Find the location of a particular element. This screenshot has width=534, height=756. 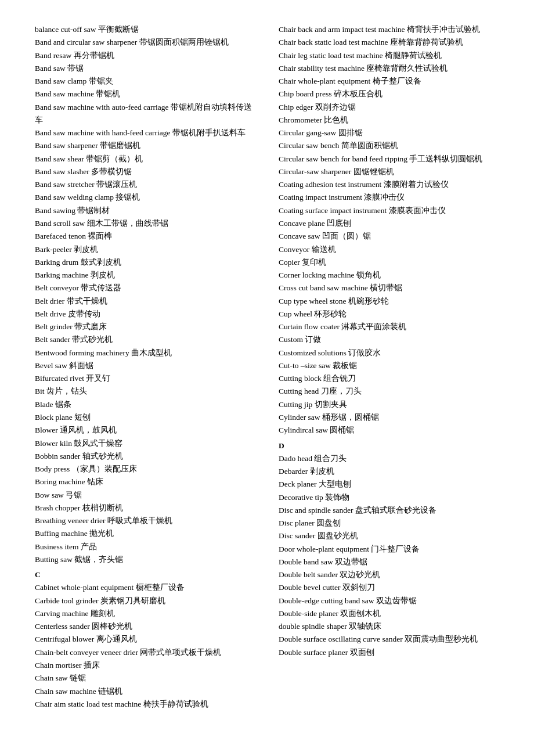

list-item: Band saw 带锯 is located at coordinates (145, 69).